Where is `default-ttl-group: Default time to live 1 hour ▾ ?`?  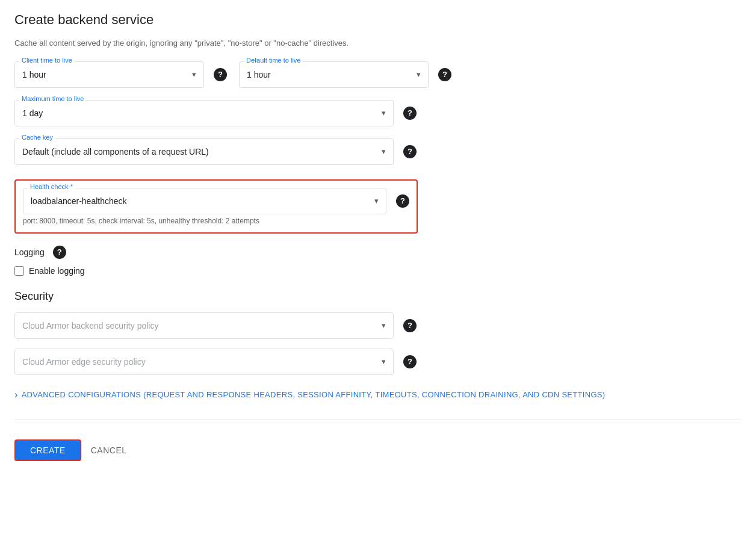 default-ttl-group: Default time to live 1 hour ▾ ? is located at coordinates (345, 75).